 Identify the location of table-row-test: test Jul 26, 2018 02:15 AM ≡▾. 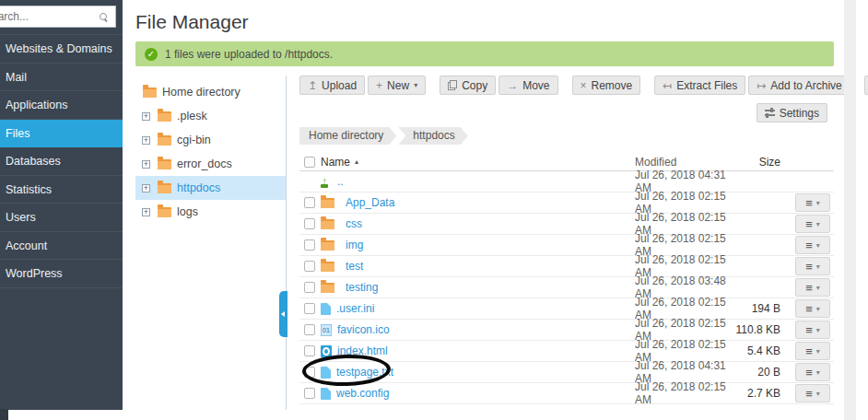
(567, 267).